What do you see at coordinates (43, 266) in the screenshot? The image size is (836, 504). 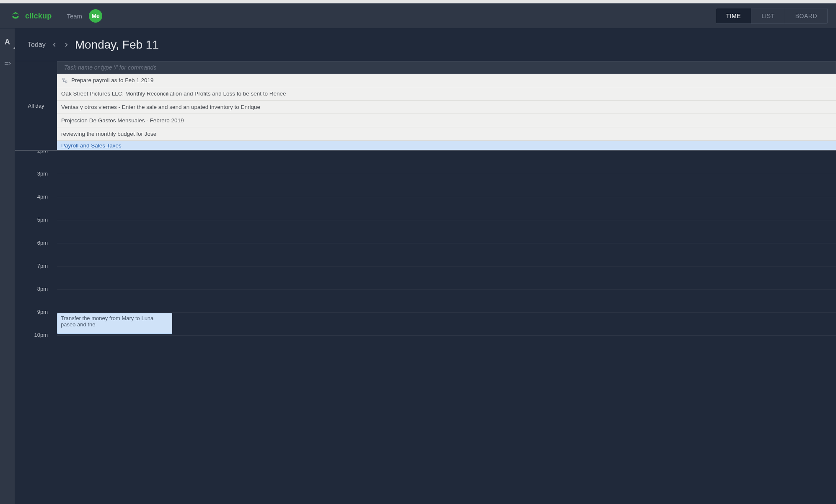 I see `hour-label: 7pm` at bounding box center [43, 266].